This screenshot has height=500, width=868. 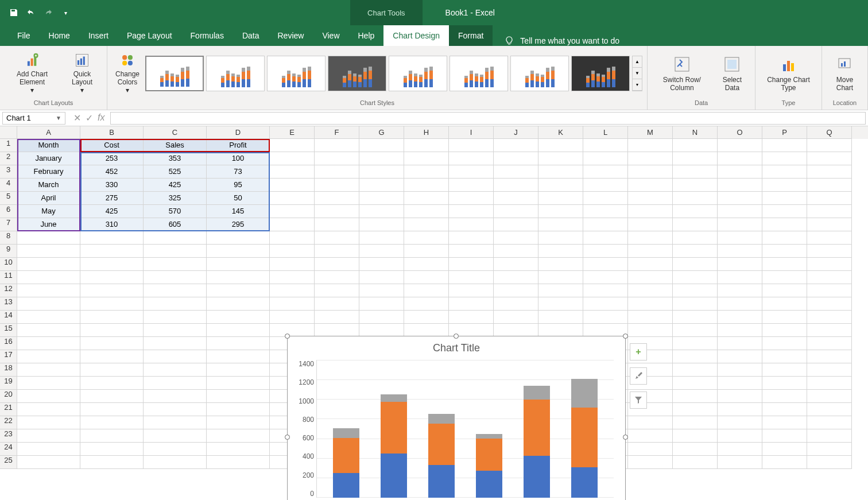 What do you see at coordinates (337, 133) in the screenshot?
I see `column-header-F: F` at bounding box center [337, 133].